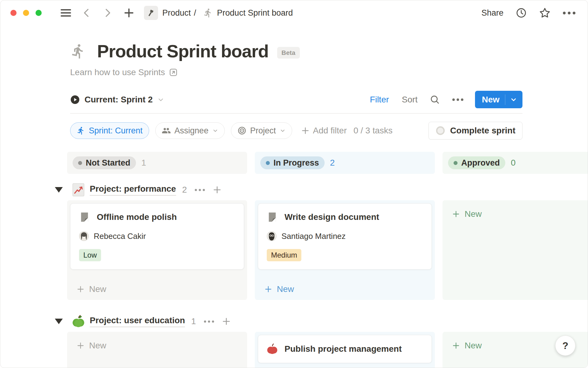 Image resolution: width=588 pixels, height=368 pixels. What do you see at coordinates (176, 13) in the screenshot?
I see `breadcrumb-parent: Product` at bounding box center [176, 13].